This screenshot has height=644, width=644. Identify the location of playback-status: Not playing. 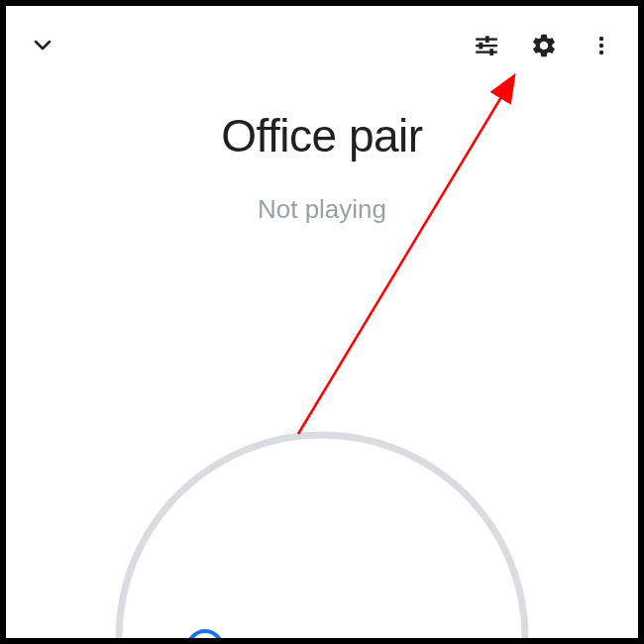
(322, 210).